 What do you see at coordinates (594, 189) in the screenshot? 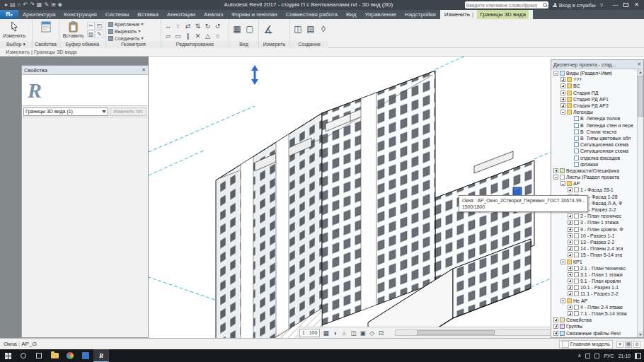
I see `browser-tree-item: 1 - Фасад 28-1` at bounding box center [594, 189].